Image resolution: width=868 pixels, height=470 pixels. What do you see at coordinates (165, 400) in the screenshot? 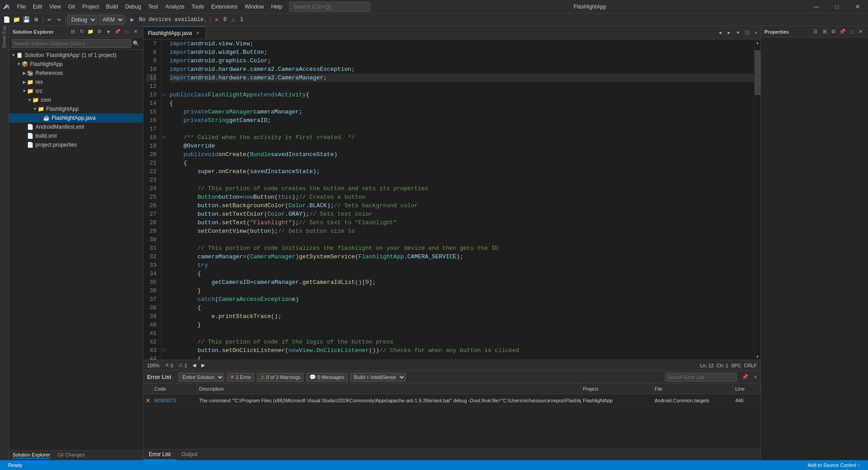
I see `row-error-code: MSB3073` at bounding box center [165, 400].